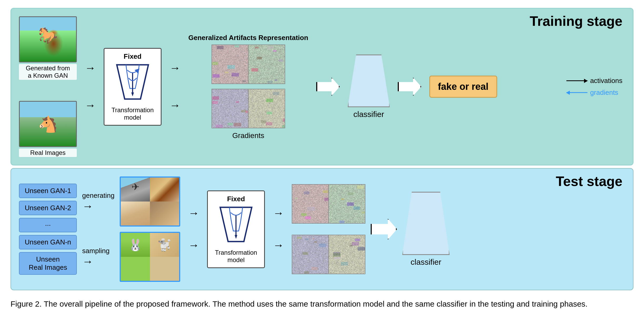 The height and width of the screenshot is (324, 644). What do you see at coordinates (48, 48) in the screenshot?
I see `generated-image-box: Generated froma Known GAN` at bounding box center [48, 48].